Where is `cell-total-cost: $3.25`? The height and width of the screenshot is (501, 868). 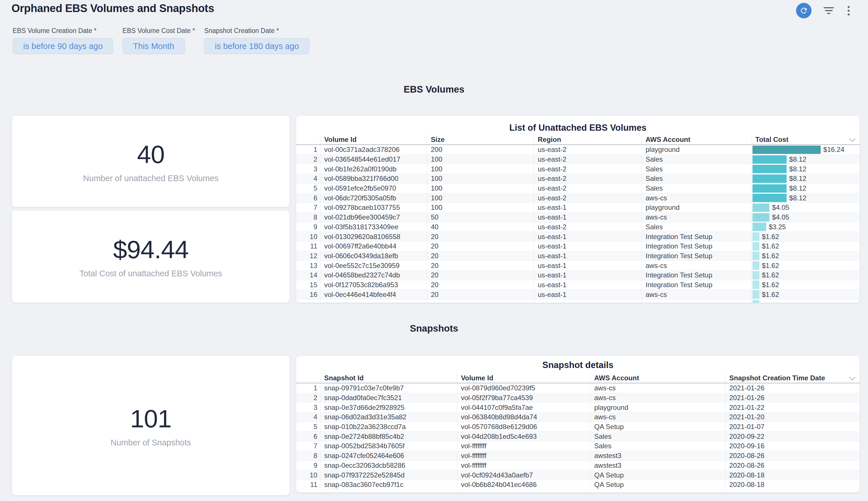
cell-total-cost: $3.25 is located at coordinates (806, 227).